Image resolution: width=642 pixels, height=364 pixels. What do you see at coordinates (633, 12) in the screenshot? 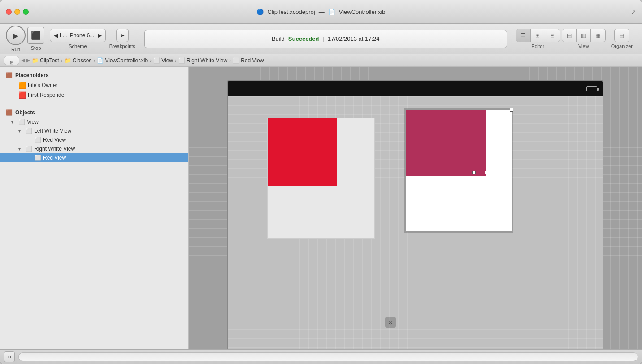
I see `resize-icon: ⤢` at bounding box center [633, 12].